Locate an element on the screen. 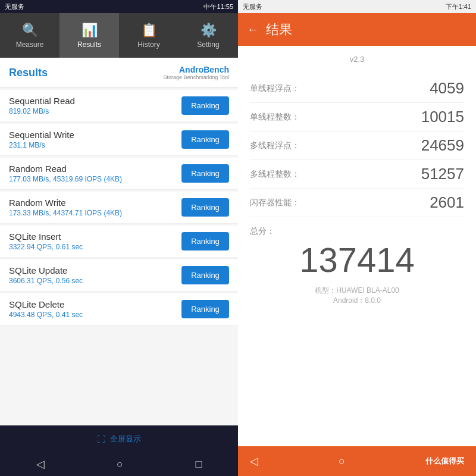 The width and height of the screenshot is (476, 476). tab-setting-label: Setting is located at coordinates (208, 45).